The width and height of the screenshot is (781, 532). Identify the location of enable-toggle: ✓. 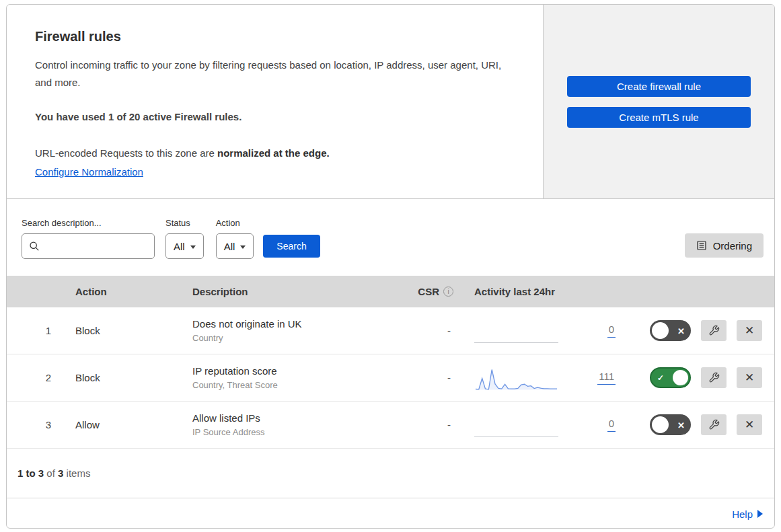
(670, 378).